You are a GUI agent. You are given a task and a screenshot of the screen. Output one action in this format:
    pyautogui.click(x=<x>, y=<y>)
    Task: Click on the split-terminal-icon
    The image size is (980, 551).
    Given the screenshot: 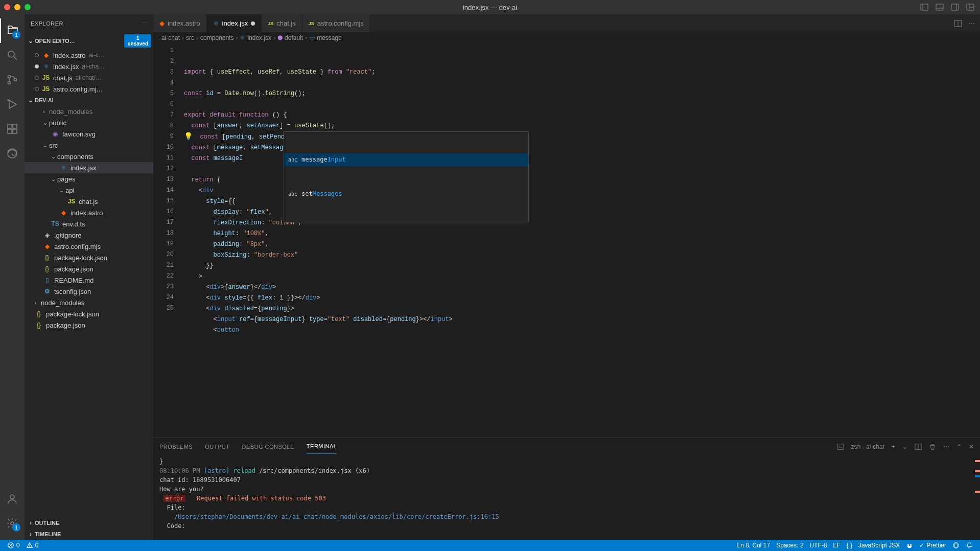 What is the action you would take?
    pyautogui.click(x=918, y=447)
    